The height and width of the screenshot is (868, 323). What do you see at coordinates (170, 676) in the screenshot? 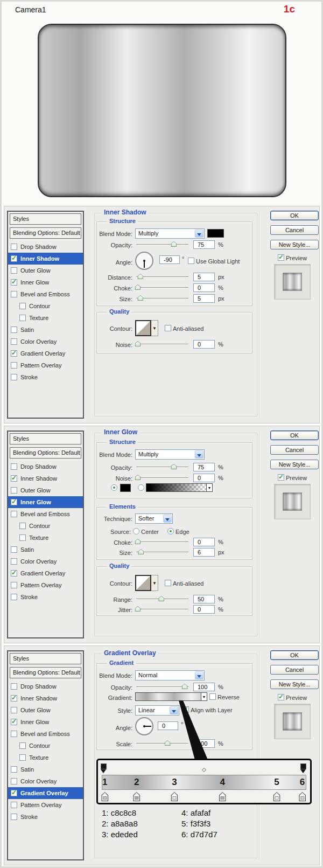
I see `blend-mode-select: Normal` at bounding box center [170, 676].